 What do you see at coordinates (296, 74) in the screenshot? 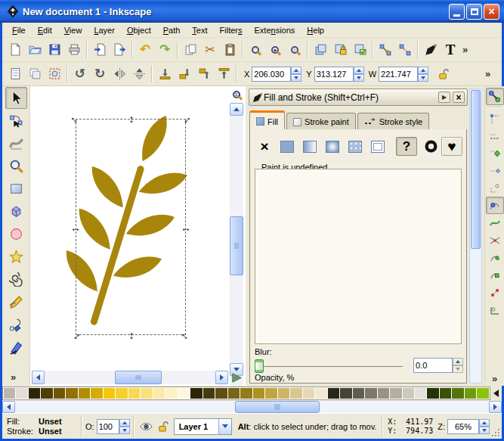
I see `x-spinner` at bounding box center [296, 74].